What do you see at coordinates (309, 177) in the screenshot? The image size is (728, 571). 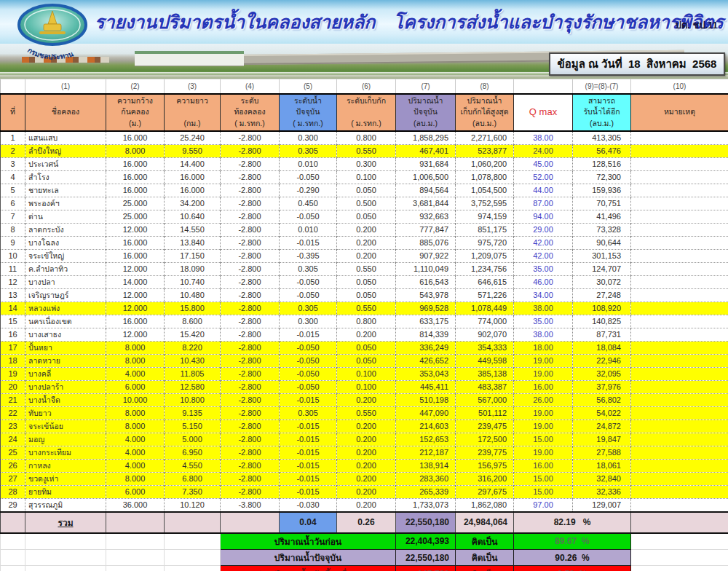 I see `cell-current-level: -0.050` at bounding box center [309, 177].